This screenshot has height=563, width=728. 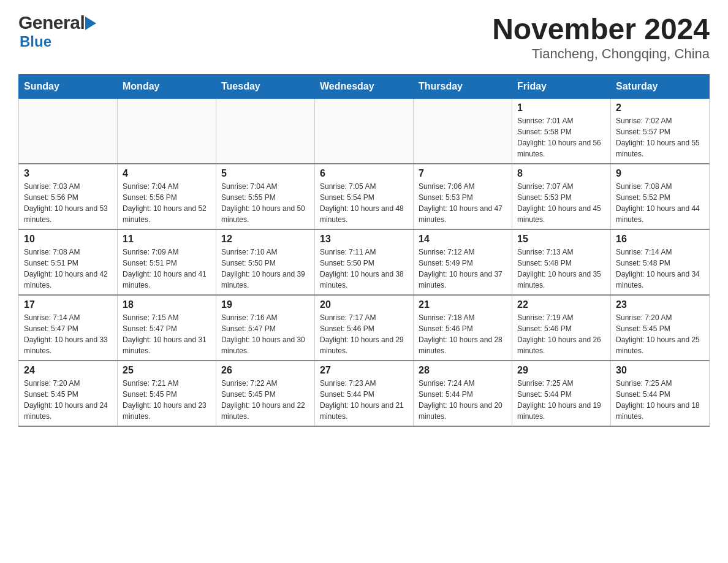 I want to click on day-number: 25, so click(x=167, y=370).